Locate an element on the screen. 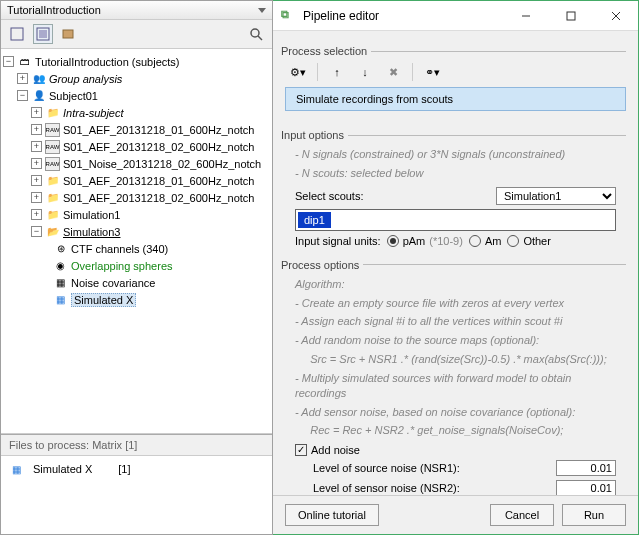  toolbar-view3-button is located at coordinates (69, 34).